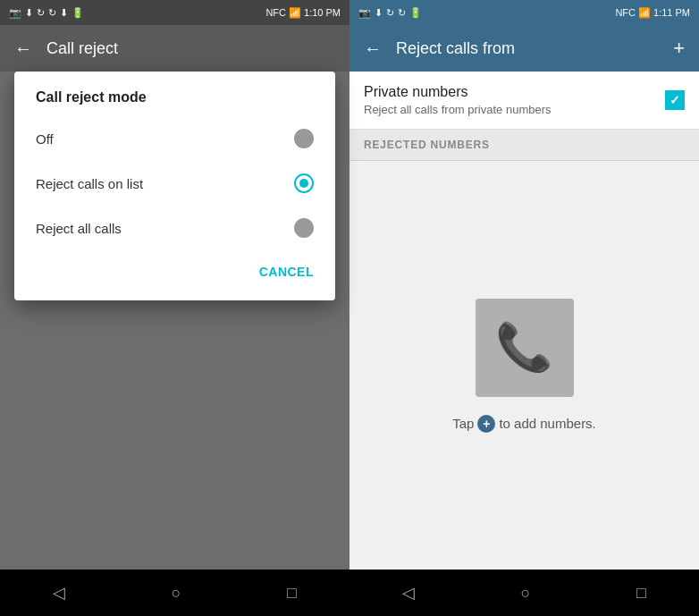 The image size is (699, 616). Describe the element at coordinates (15, 13) in the screenshot. I see `status-icon-camera: 📷` at that location.